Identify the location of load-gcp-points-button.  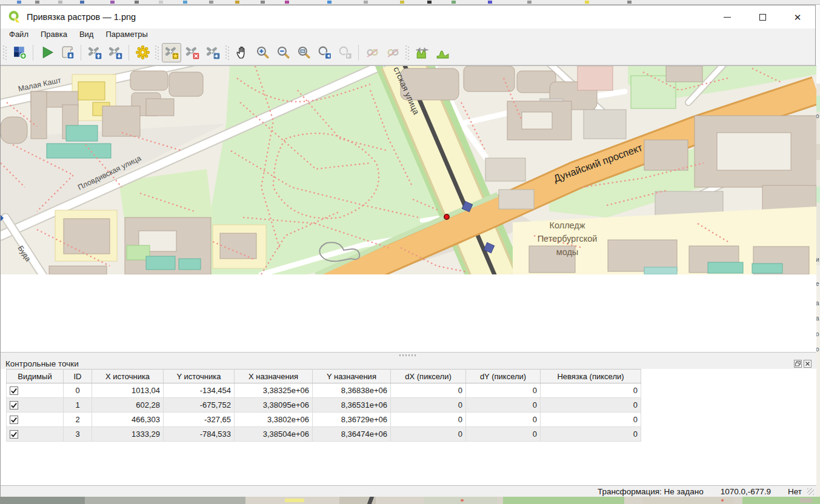
(95, 53).